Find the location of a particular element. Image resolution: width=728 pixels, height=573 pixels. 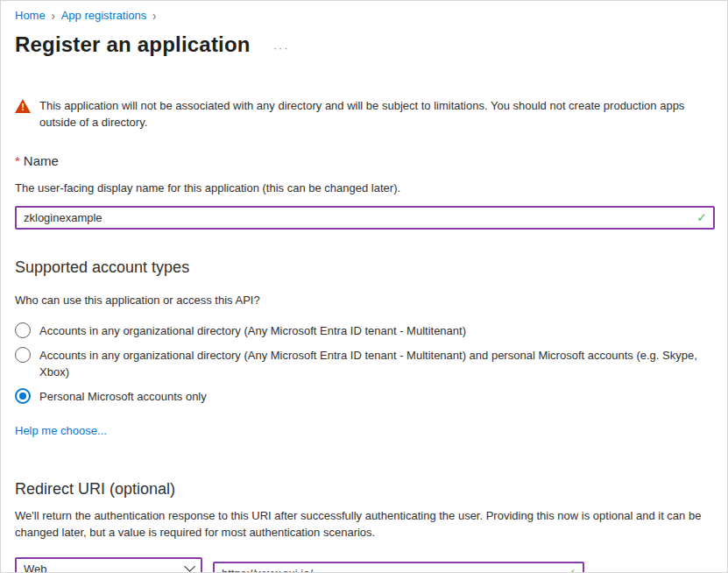

platform-select-value: Web is located at coordinates (35, 568).